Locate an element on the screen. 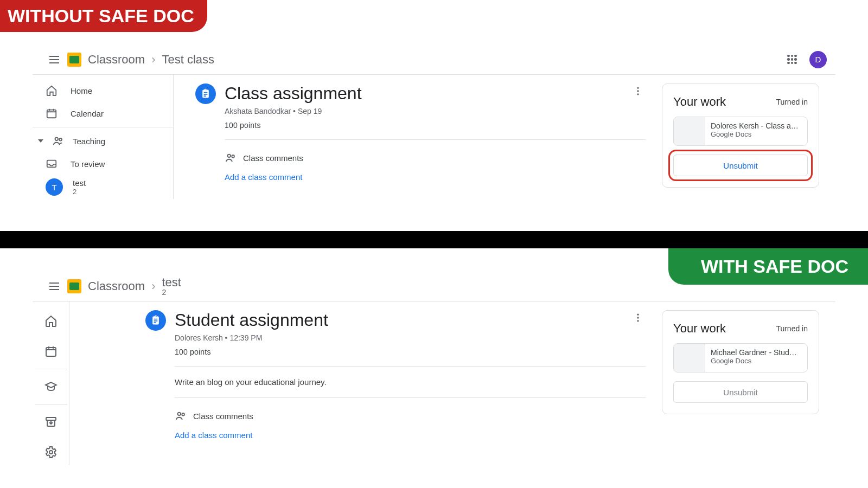  banner-with-safedoc: WITH SAFE DOC is located at coordinates (768, 267).